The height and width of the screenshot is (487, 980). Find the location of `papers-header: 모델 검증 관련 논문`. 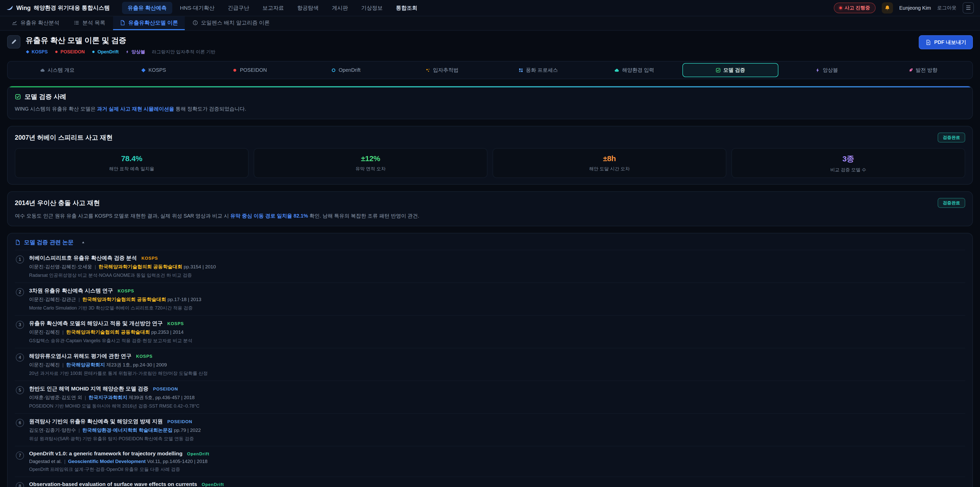

papers-header: 모델 검증 관련 논문 is located at coordinates (490, 244).